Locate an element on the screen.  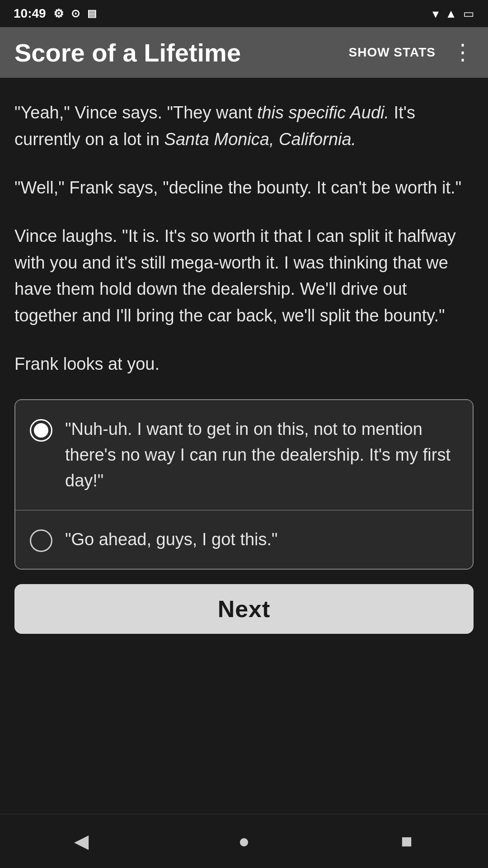
nav-bar: ◀ ● ■ is located at coordinates (244, 841).